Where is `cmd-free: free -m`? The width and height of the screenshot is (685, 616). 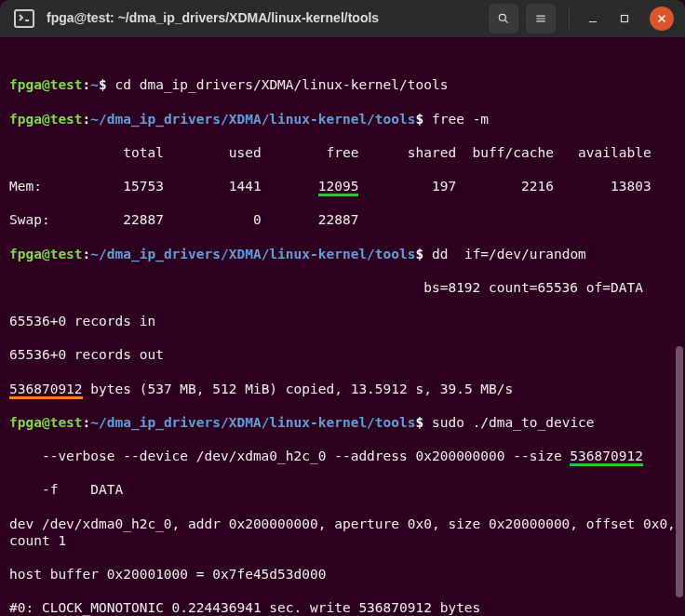 cmd-free: free -m is located at coordinates (460, 119).